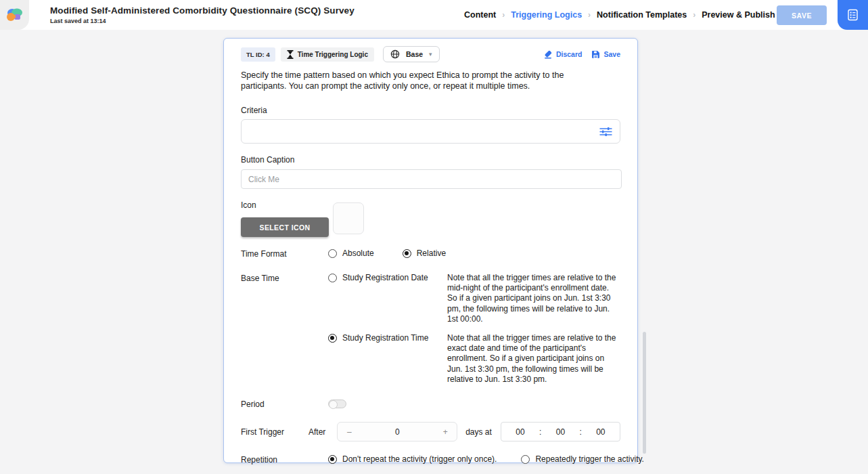 The height and width of the screenshot is (474, 868). I want to click on app-header: Modified Self-Administered Comorbidity Q…, so click(434, 15).